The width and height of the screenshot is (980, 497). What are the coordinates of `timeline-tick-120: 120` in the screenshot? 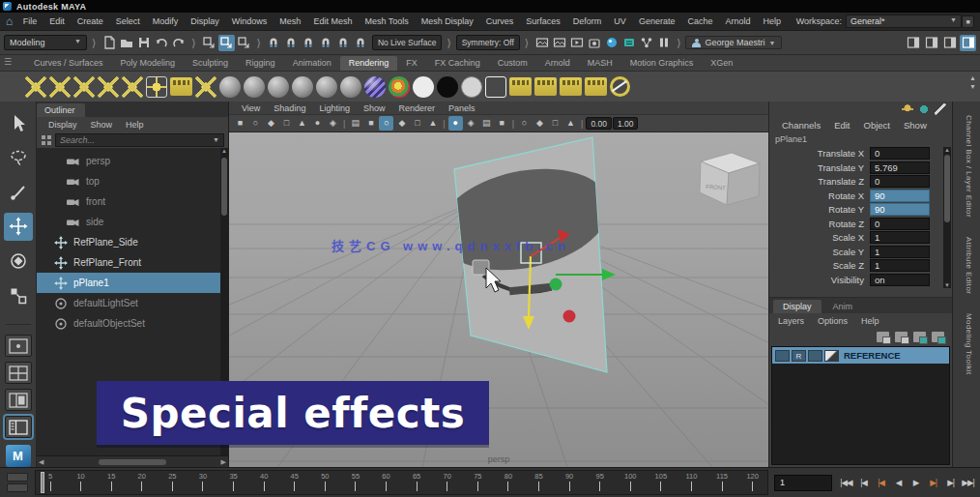 It's located at (753, 483).